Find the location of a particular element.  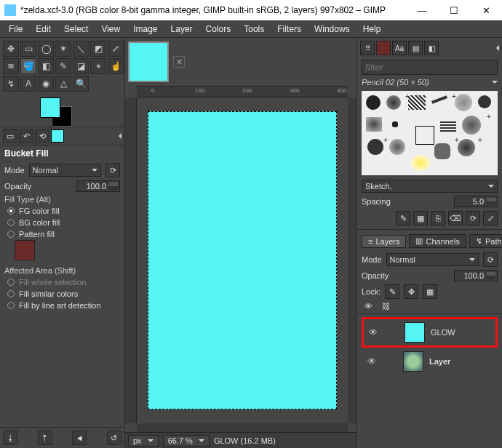

layer-name: GLOW is located at coordinates (443, 332).